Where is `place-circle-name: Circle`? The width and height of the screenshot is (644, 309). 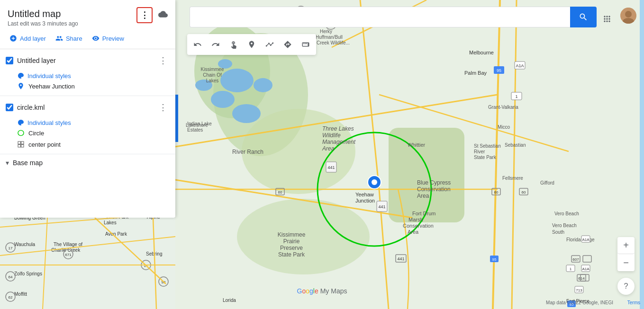
place-circle-name: Circle is located at coordinates (36, 133).